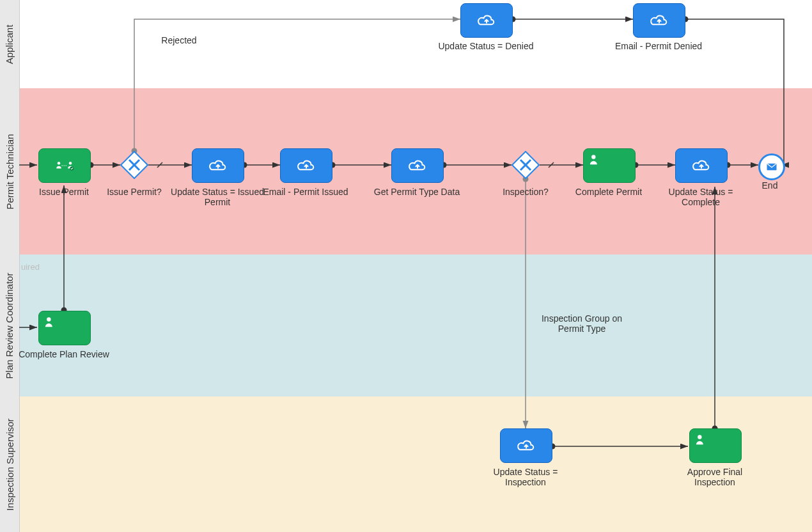 The height and width of the screenshot is (532, 812). What do you see at coordinates (306, 166) in the screenshot?
I see `task-email-permit-issued` at bounding box center [306, 166].